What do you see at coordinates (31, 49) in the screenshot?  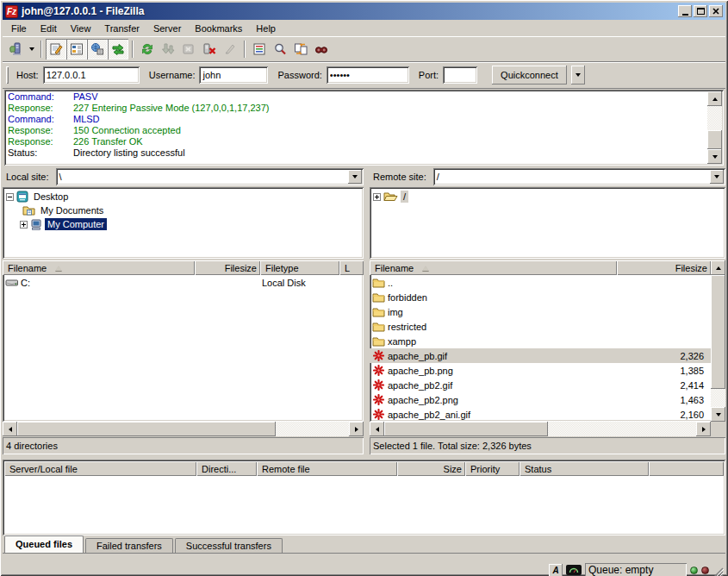 I see `site-manager-dropdown` at bounding box center [31, 49].